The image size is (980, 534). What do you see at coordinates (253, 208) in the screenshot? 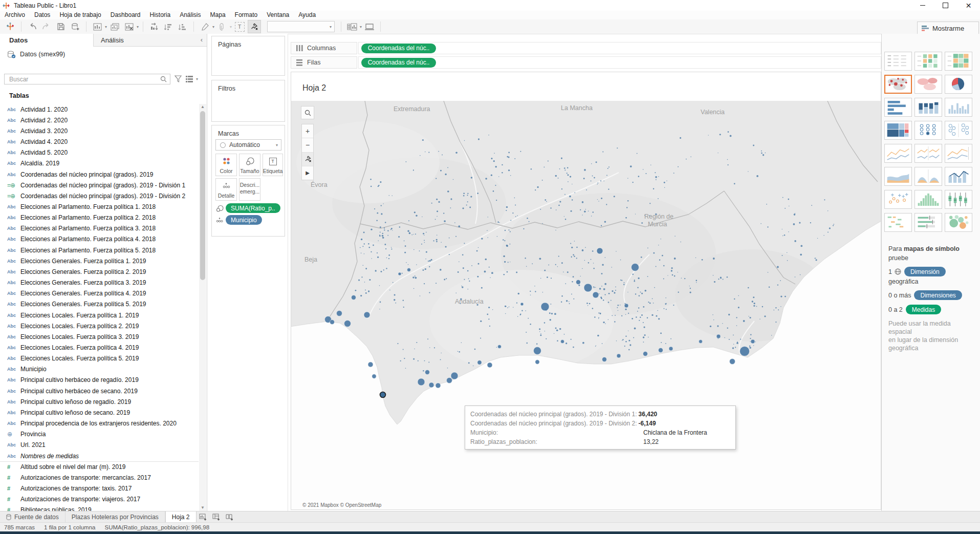
I see `pill-suma-ratio: SUMA(Ratio_p..` at bounding box center [253, 208].